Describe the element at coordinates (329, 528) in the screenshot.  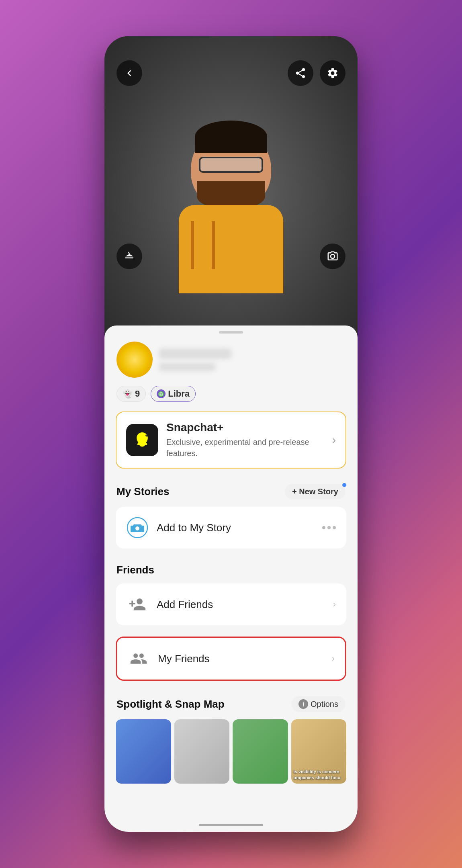
I see `add-to-story-more-button` at that location.